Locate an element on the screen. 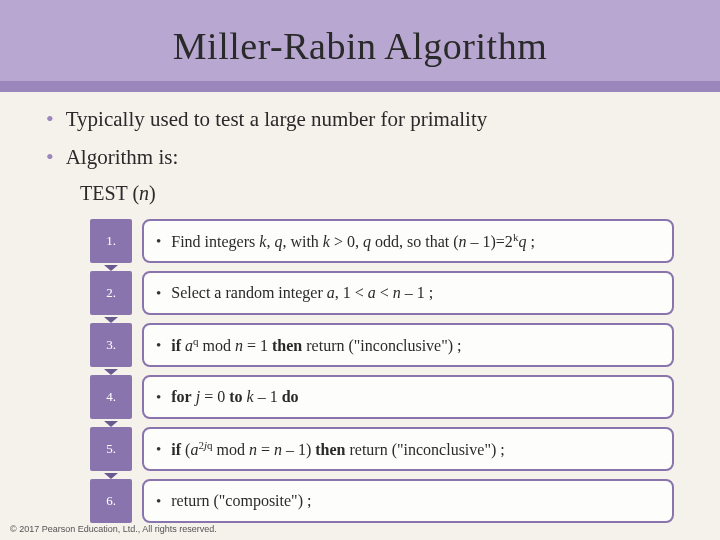  step-row: 6. • return ("composite") ; is located at coordinates (382, 501).